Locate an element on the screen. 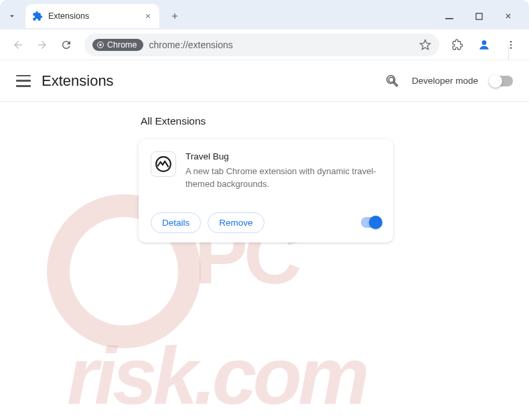 The height and width of the screenshot is (420, 529). extension-card: Travel Bug A new tab Chrome extension wi… is located at coordinates (266, 191).